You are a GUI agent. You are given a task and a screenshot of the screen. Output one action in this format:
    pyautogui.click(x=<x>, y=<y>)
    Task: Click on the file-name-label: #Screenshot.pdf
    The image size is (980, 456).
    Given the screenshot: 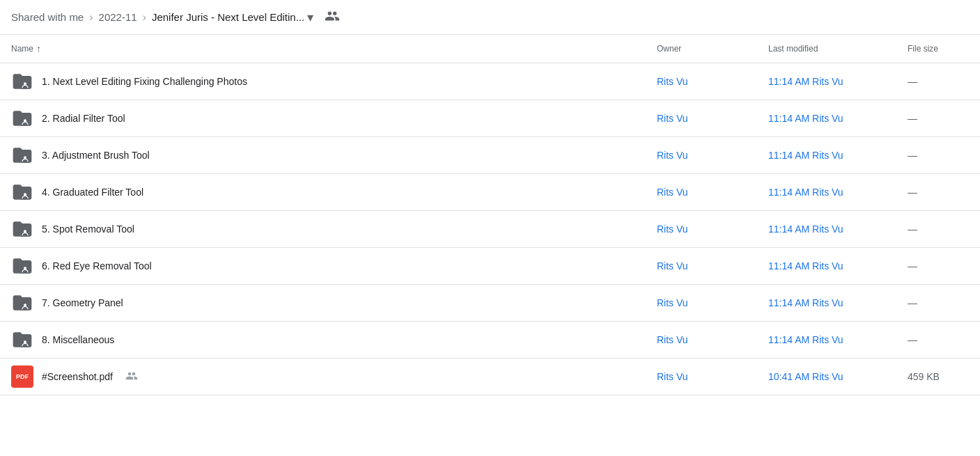 What is the action you would take?
    pyautogui.click(x=77, y=377)
    